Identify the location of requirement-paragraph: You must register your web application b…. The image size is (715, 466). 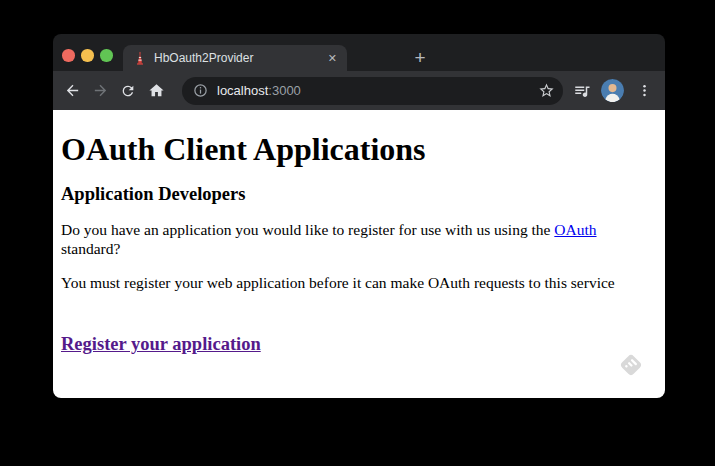
(359, 283).